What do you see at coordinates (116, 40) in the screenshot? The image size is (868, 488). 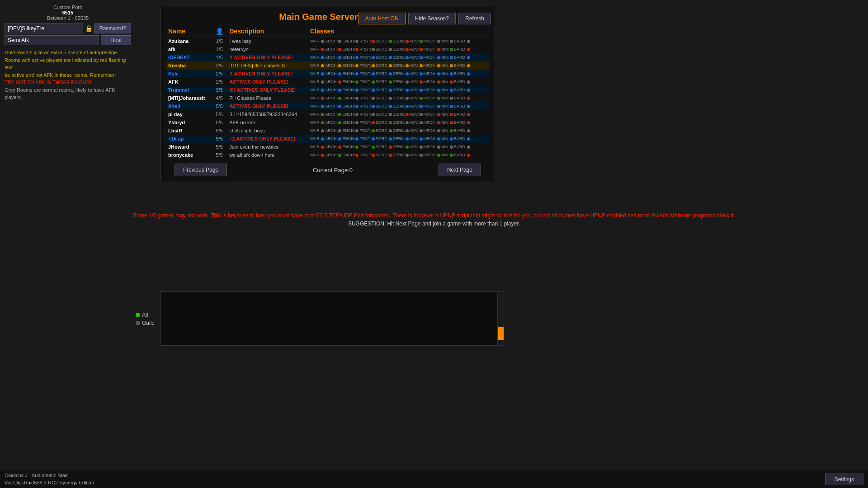 I see `host-button: Host` at bounding box center [116, 40].